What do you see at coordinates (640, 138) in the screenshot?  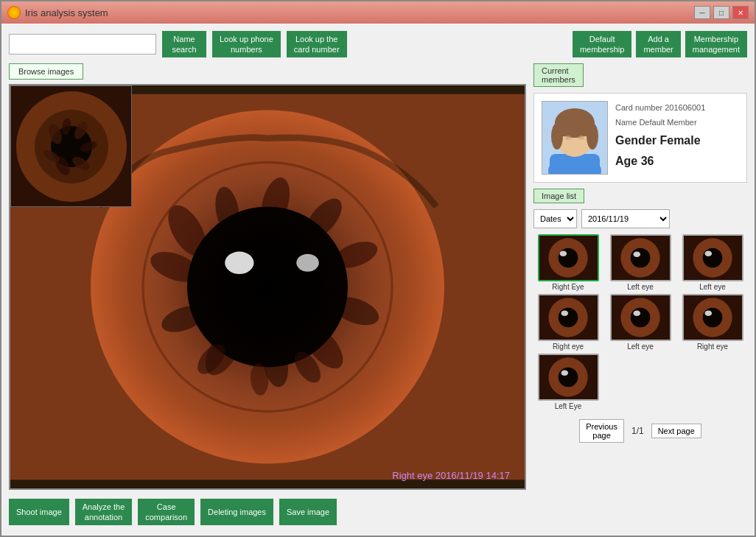 I see `member-info-box: Card number 201606001 Name Default Membe…` at bounding box center [640, 138].